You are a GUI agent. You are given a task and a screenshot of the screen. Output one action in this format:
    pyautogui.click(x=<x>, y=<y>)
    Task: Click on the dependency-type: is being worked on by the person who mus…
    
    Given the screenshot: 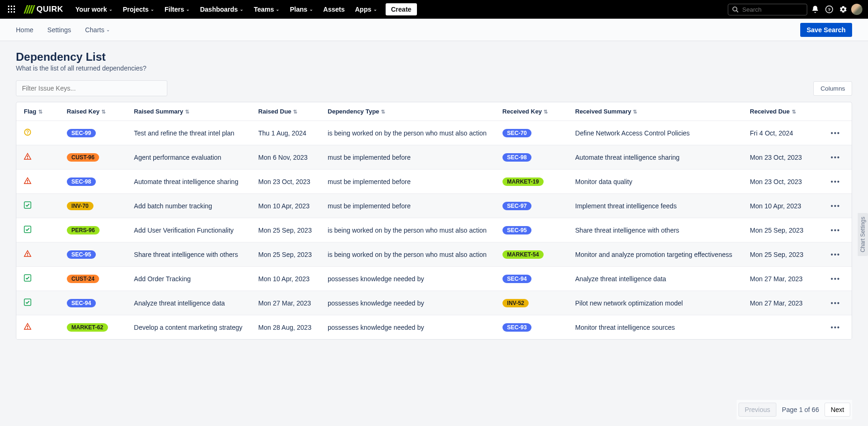 What is the action you would take?
    pyautogui.click(x=409, y=133)
    